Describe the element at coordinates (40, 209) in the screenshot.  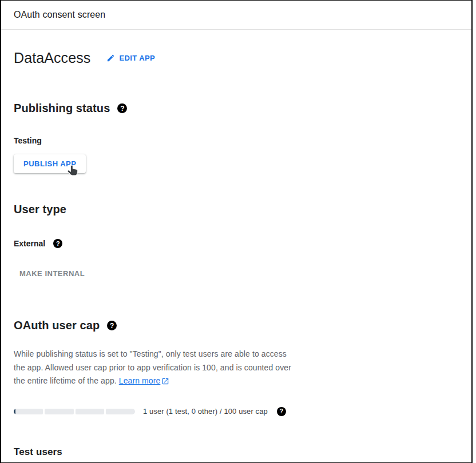
I see `user-type-heading-text: User type` at that location.